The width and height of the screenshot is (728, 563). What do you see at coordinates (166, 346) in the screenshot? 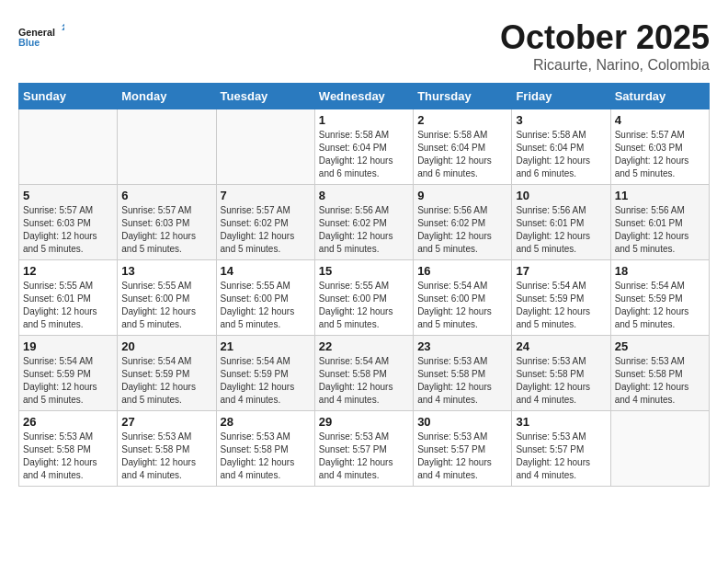
I see `day-number: 20` at bounding box center [166, 346].